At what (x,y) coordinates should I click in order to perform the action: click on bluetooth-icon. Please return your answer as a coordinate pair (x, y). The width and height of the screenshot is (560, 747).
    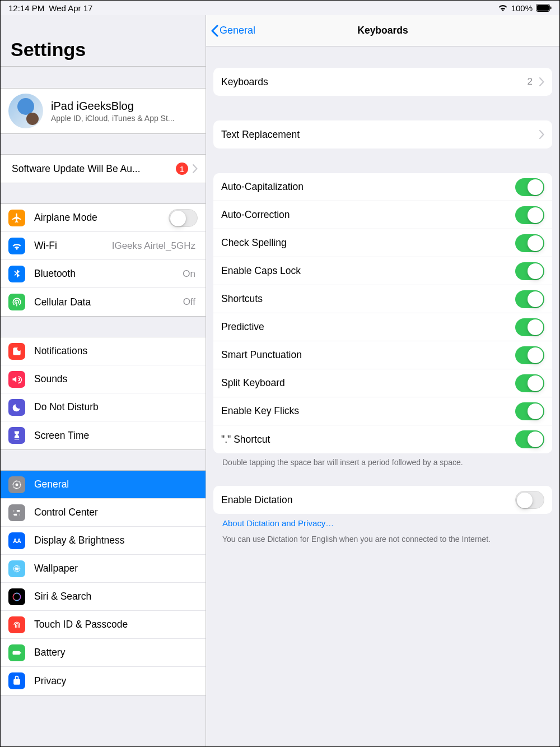
    Looking at the image, I should click on (17, 274).